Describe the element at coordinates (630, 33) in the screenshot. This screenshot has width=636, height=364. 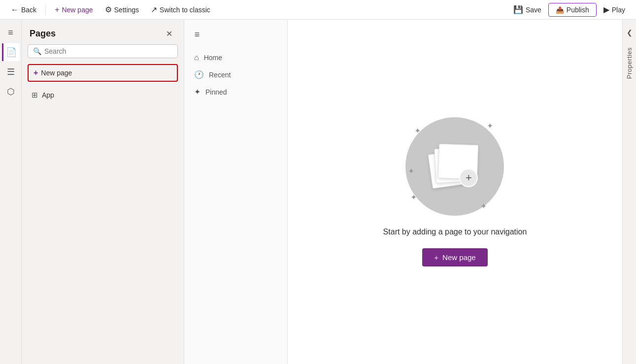
I see `properties-toggle-button: ❮` at that location.